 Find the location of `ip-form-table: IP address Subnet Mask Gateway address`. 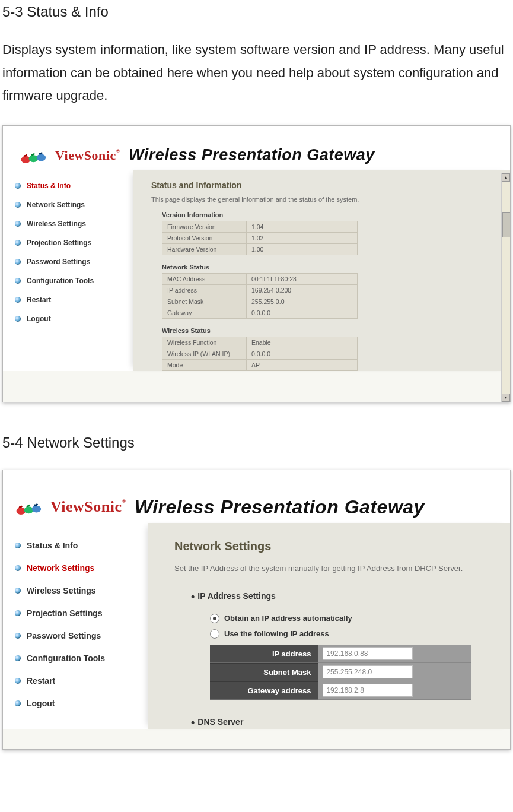

ip-form-table: IP address Subnet Mask Gateway address is located at coordinates (340, 672).